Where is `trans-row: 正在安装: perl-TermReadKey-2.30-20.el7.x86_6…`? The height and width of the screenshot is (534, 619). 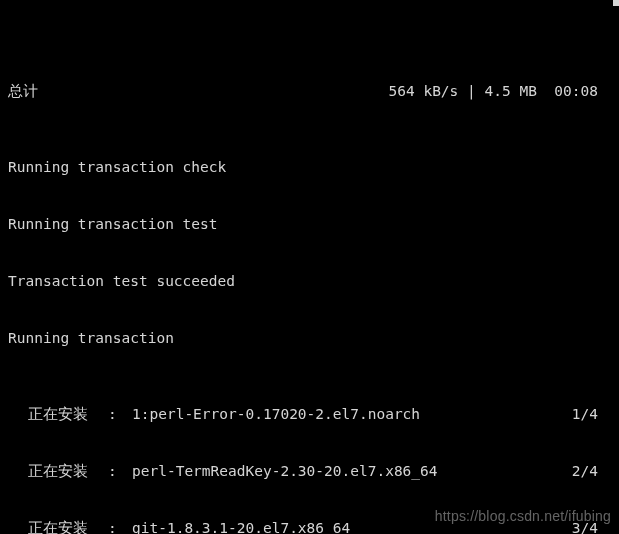
trans-row: 正在安装: perl-TermReadKey-2.30-20.el7.x86_6… is located at coordinates (303, 472).